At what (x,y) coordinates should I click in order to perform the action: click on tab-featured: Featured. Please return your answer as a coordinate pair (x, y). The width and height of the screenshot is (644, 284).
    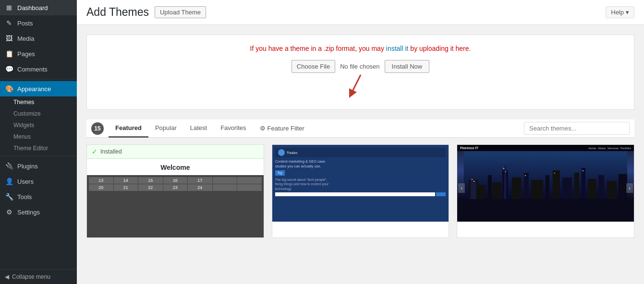
    Looking at the image, I should click on (129, 129).